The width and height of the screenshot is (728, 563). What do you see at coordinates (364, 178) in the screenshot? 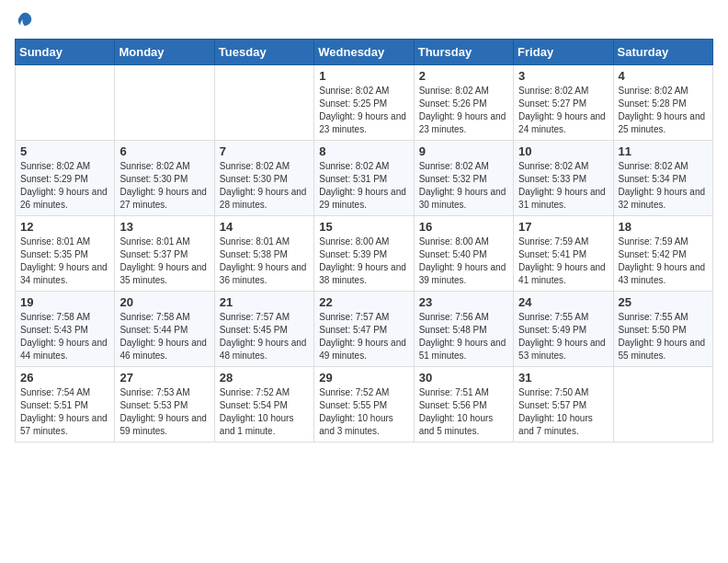
I see `calendar-cell: 8Sunrise: 8:02 AM Sunset: 5:31 PM Daylig…` at bounding box center [364, 178].